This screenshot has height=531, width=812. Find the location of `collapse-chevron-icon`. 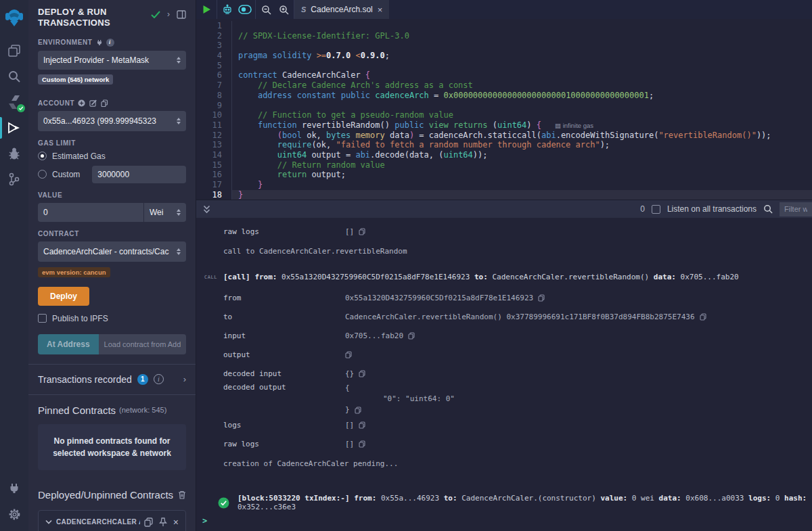

collapse-chevron-icon is located at coordinates (49, 522).